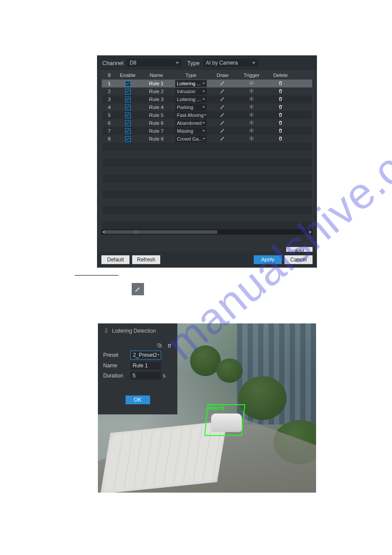  What do you see at coordinates (230, 371) in the screenshot?
I see `tree` at bounding box center [230, 371].